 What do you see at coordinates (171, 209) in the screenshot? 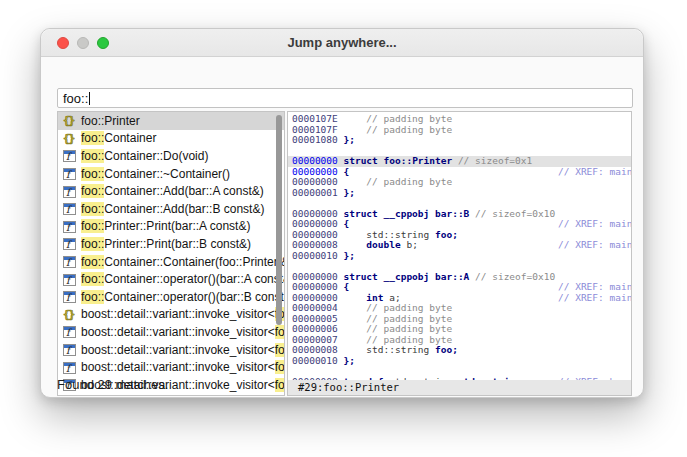
I see `list-item: ffoo::Container::Add(bar::B const&)` at bounding box center [171, 209].